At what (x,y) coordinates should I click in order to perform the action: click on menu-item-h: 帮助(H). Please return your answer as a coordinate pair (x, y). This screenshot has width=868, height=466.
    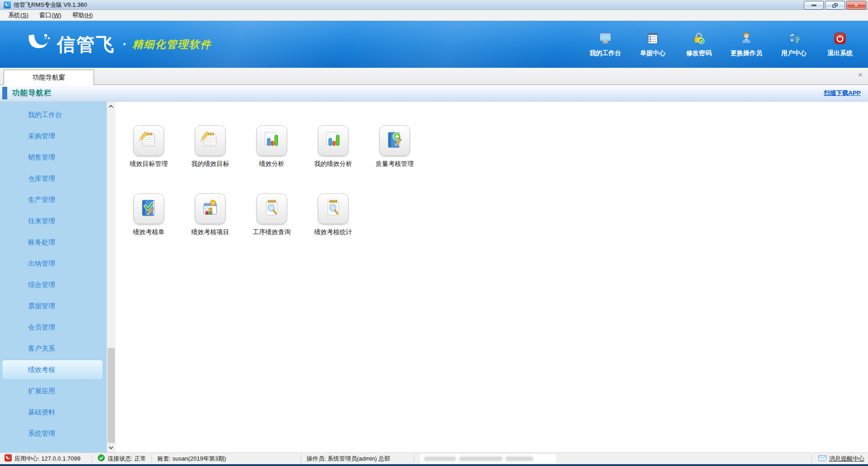
    Looking at the image, I should click on (83, 15).